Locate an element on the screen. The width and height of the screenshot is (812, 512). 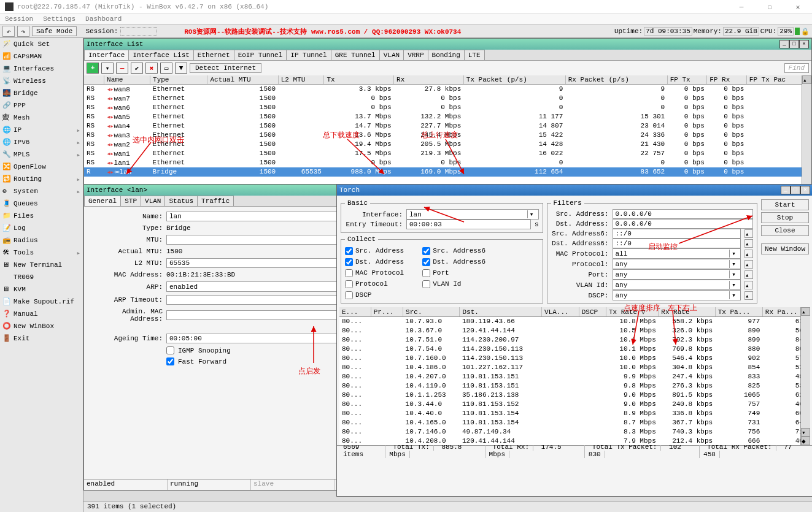
remove-button: — is located at coordinates (122, 68).